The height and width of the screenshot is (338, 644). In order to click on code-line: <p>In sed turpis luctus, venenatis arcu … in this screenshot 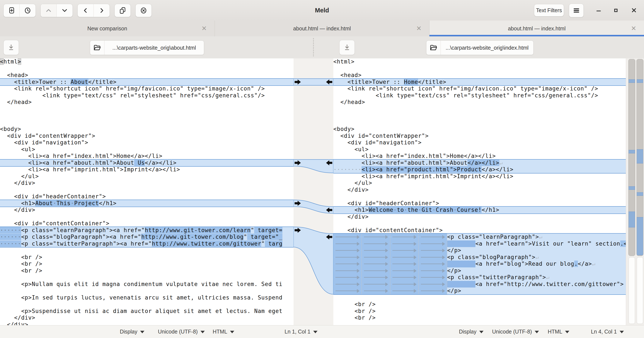, I will do `click(147, 298)`.